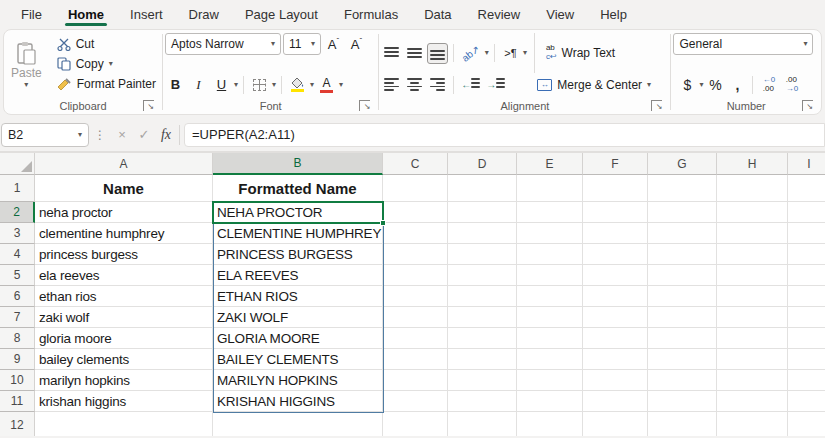  What do you see at coordinates (111, 64) in the screenshot?
I see `copy-dropdown-icon: ▾` at bounding box center [111, 64].